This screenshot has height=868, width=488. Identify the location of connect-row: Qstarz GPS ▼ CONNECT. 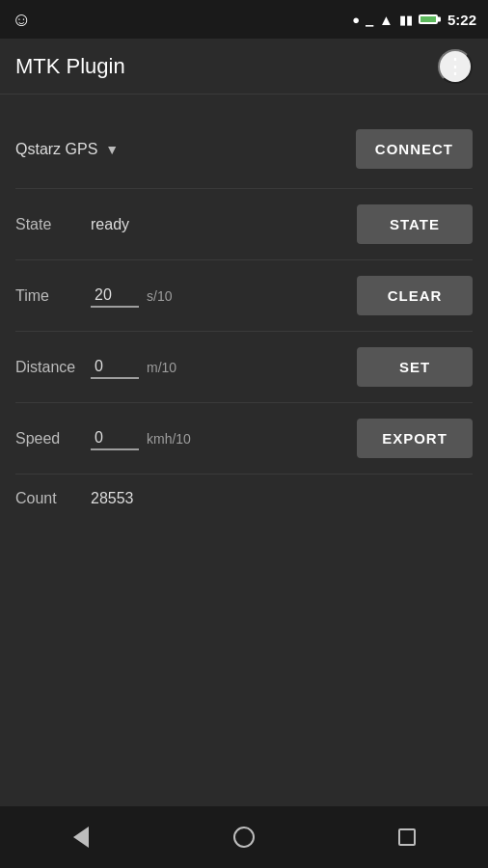
(244, 151).